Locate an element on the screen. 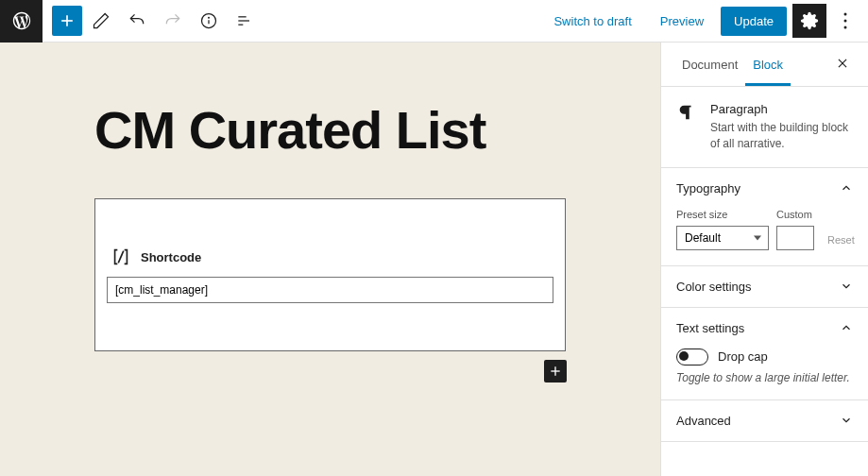  panel-typography: Typography Preset size Default is located at coordinates (765, 217).